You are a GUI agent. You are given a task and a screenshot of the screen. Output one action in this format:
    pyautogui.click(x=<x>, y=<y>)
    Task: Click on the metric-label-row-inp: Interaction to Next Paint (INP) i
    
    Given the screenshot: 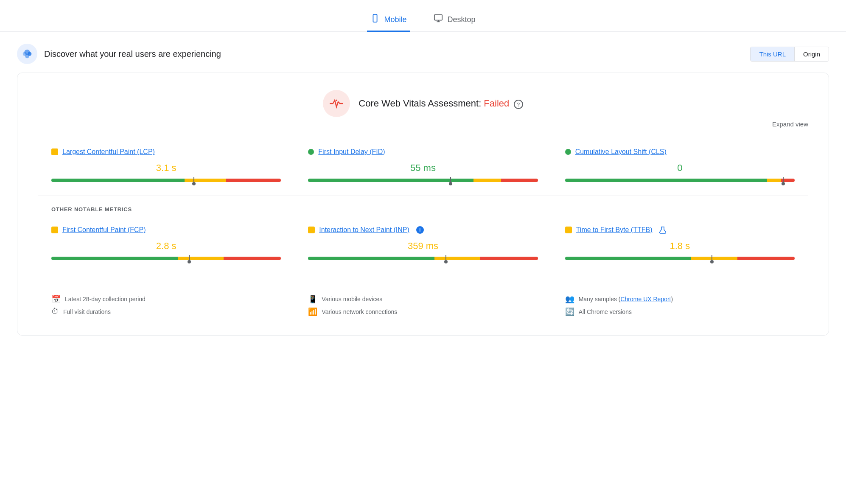 What is the action you would take?
    pyautogui.click(x=423, y=230)
    